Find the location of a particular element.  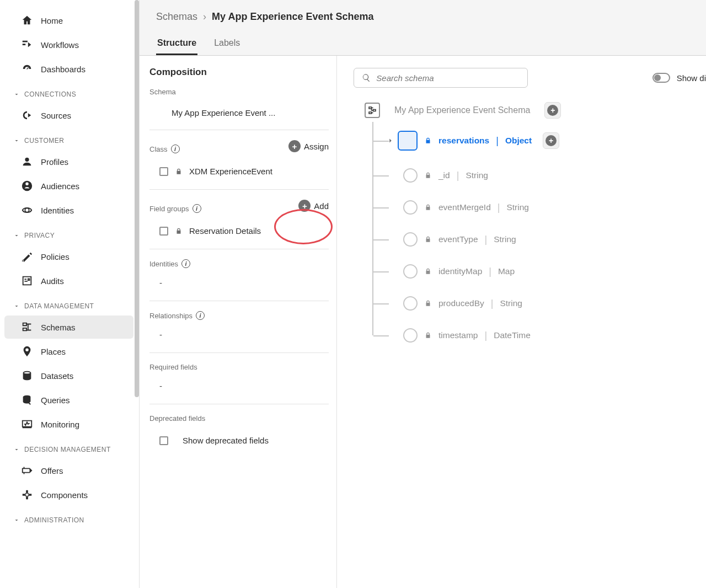

field-eventmergeid: eventMergeId | String is located at coordinates (539, 207).